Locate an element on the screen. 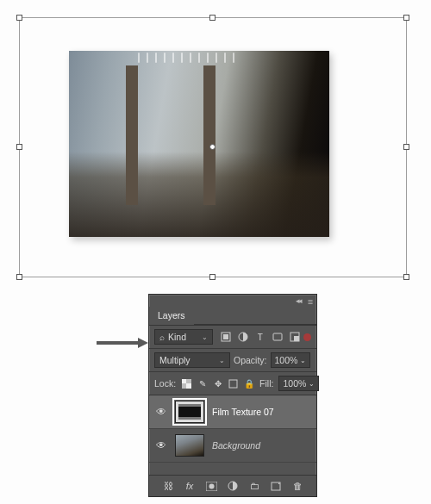 This screenshot has width=431, height=504. filter-adjustment-icon is located at coordinates (243, 338).